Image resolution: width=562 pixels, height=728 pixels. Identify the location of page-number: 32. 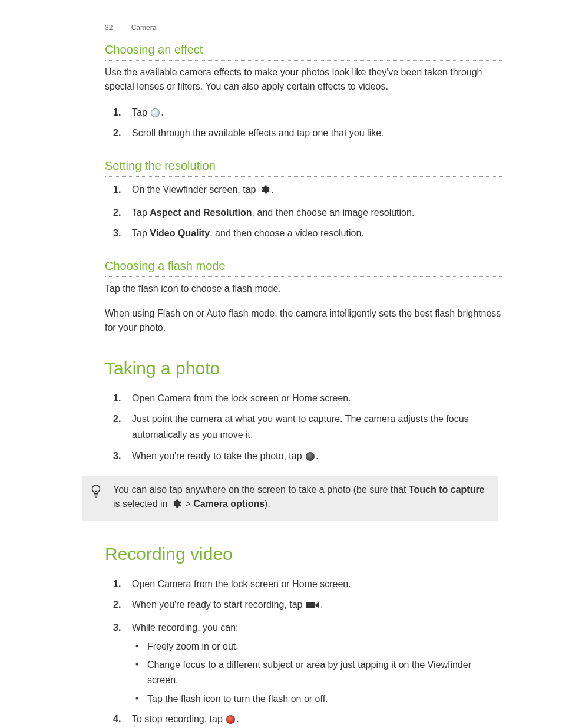
(108, 28).